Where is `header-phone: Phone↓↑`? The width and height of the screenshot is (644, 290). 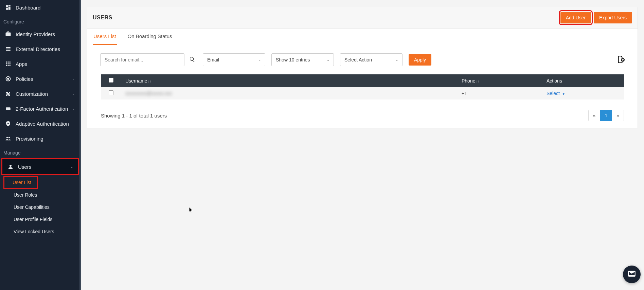 header-phone: Phone↓↑ is located at coordinates (500, 81).